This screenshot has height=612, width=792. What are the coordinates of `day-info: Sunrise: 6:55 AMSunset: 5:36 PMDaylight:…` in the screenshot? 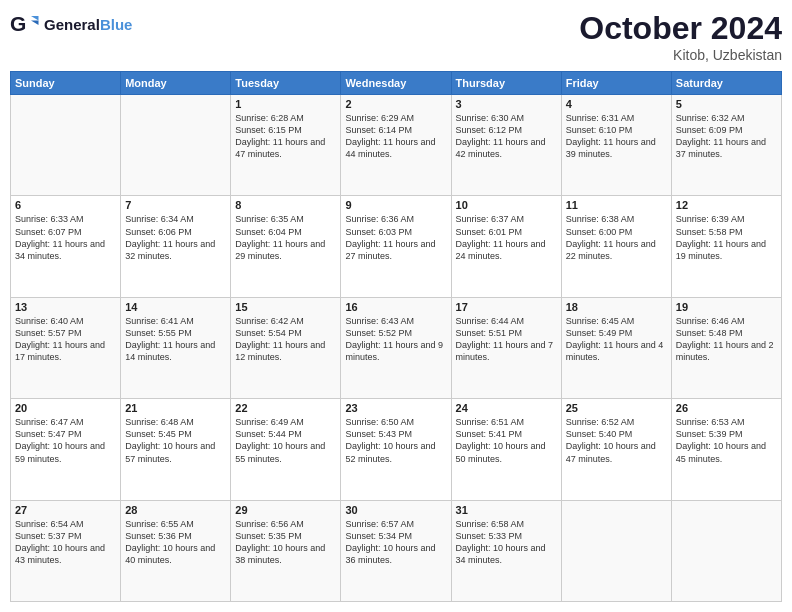 It's located at (176, 542).